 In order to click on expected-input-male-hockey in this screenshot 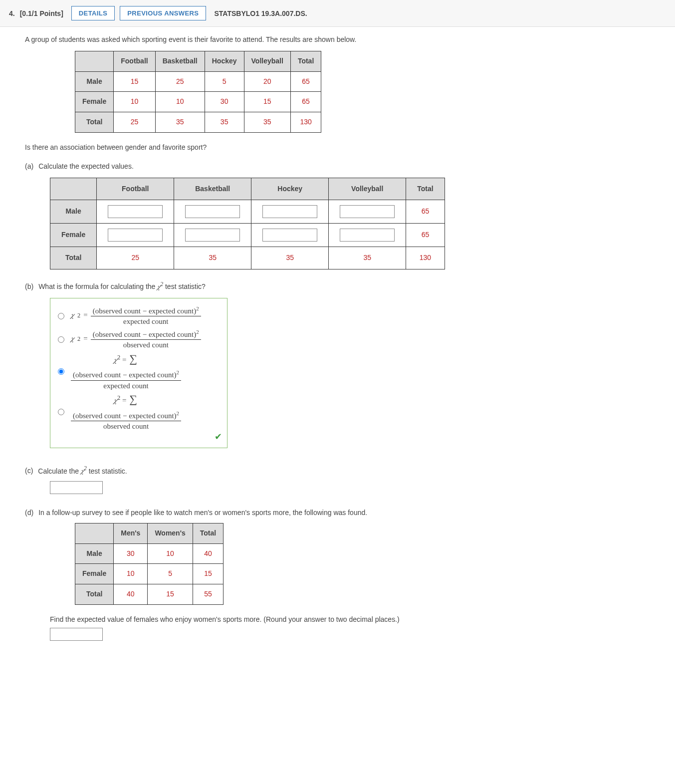, I will do `click(290, 212)`.